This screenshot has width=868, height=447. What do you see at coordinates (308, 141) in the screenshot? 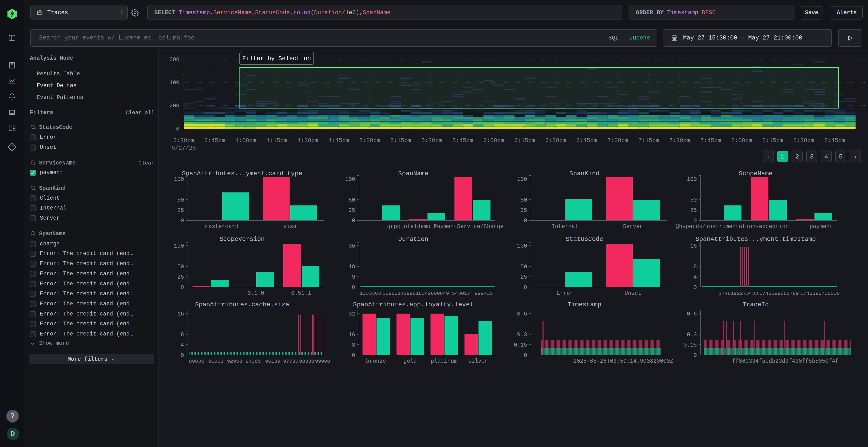
I see `svg-text: 4:30pm` at bounding box center [308, 141].